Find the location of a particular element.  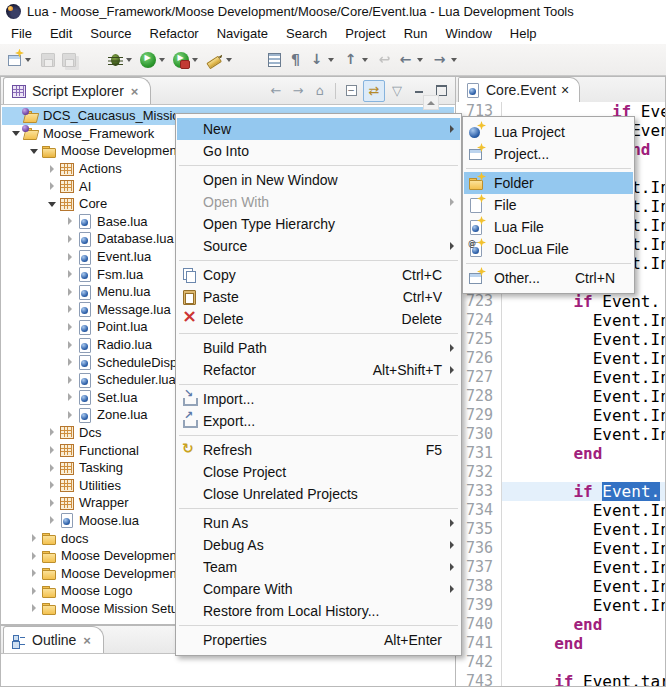

menubar-item-refactor: Refactor is located at coordinates (174, 34).